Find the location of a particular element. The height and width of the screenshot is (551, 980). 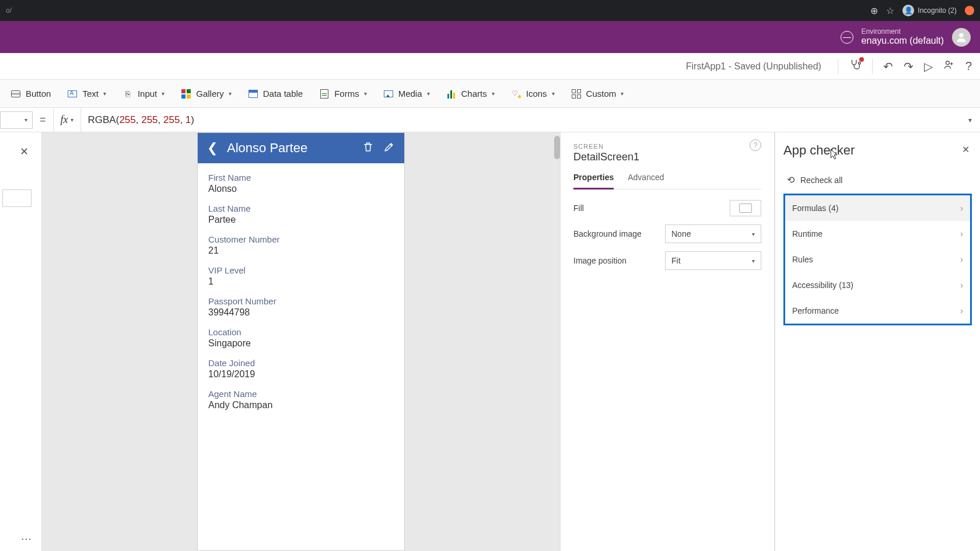

field-value: Singapore is located at coordinates (301, 343).